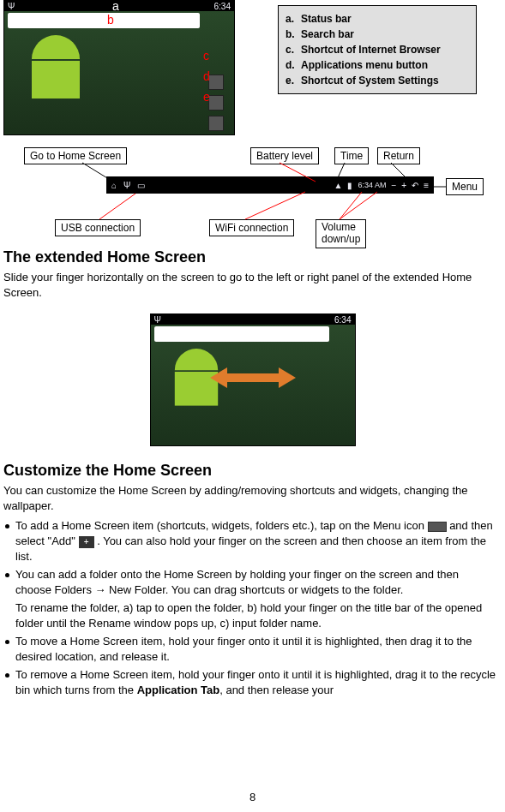  What do you see at coordinates (293, 19) in the screenshot?
I see `legend-key: a.` at bounding box center [293, 19].